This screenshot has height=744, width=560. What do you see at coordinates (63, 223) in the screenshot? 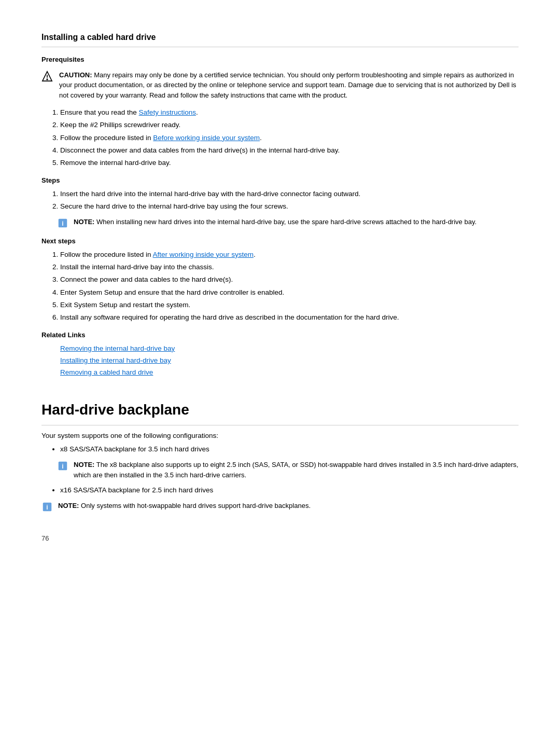
I see `note-icon-1: i` at bounding box center [63, 223].